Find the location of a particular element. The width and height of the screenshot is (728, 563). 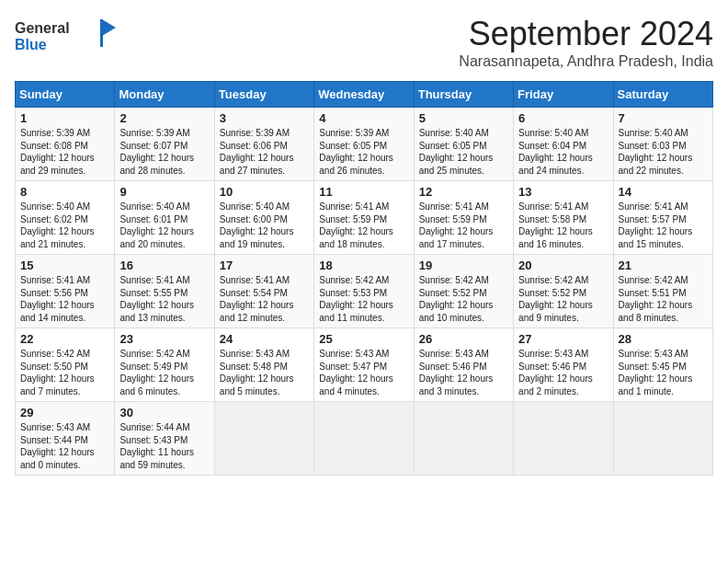

day-number: 29 is located at coordinates (64, 412).